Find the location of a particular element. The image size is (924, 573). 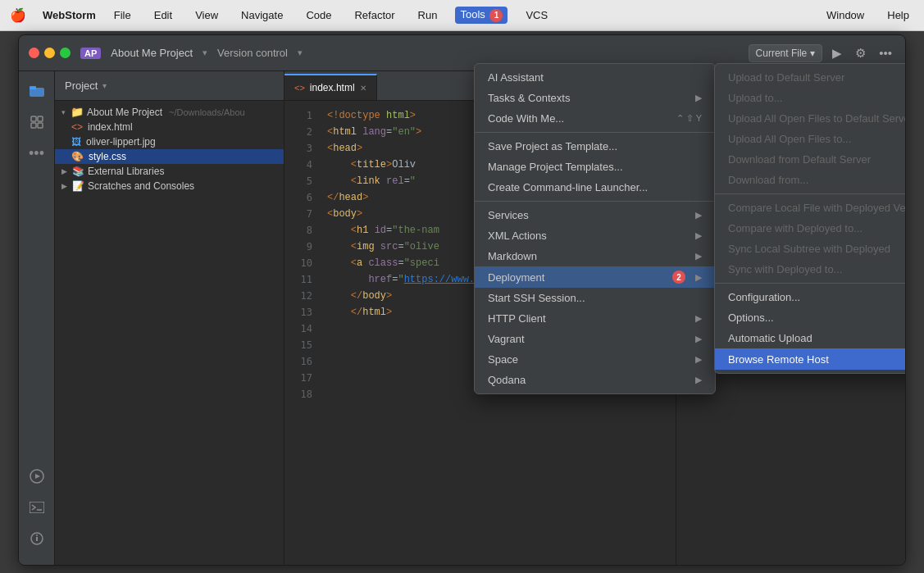

menu-item-code-with-me: Code With Me... ⌃ ⇧ Y is located at coordinates (595, 118).